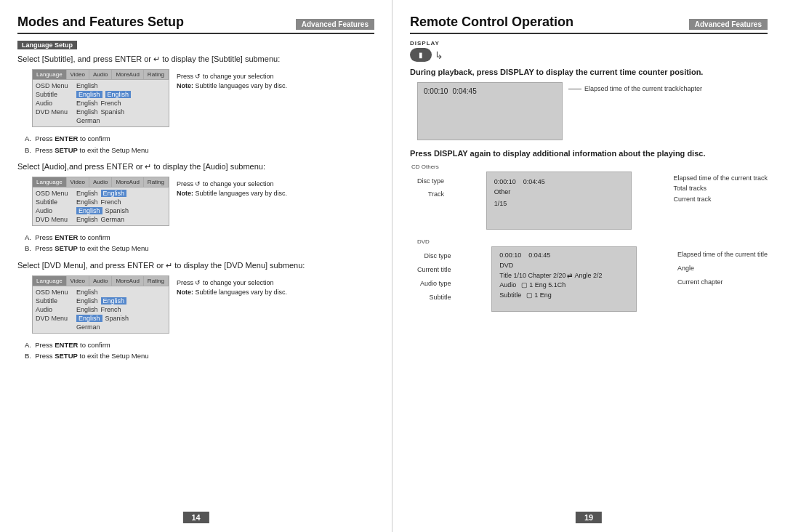 The image size is (785, 532). What do you see at coordinates (421, 55) in the screenshot?
I see `display-button-icon: ▮` at bounding box center [421, 55].